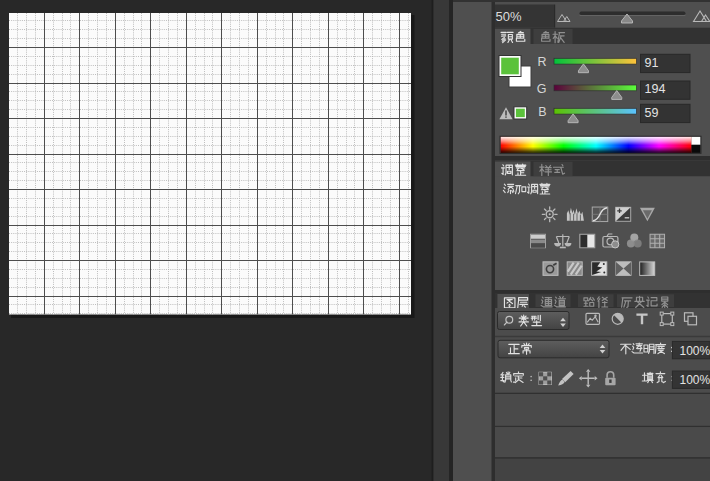 The height and width of the screenshot is (481, 710). I want to click on svg-text: G, so click(542, 89).